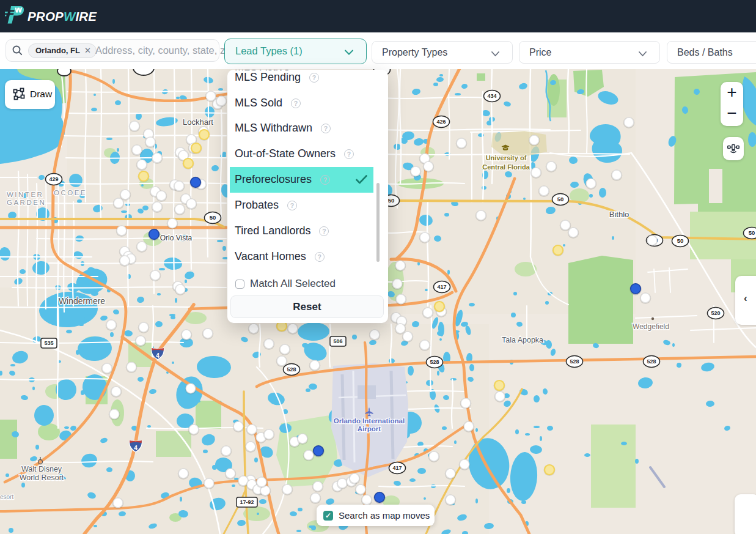  What do you see at coordinates (54, 179) in the screenshot?
I see `svg-text: 429` at bounding box center [54, 179].